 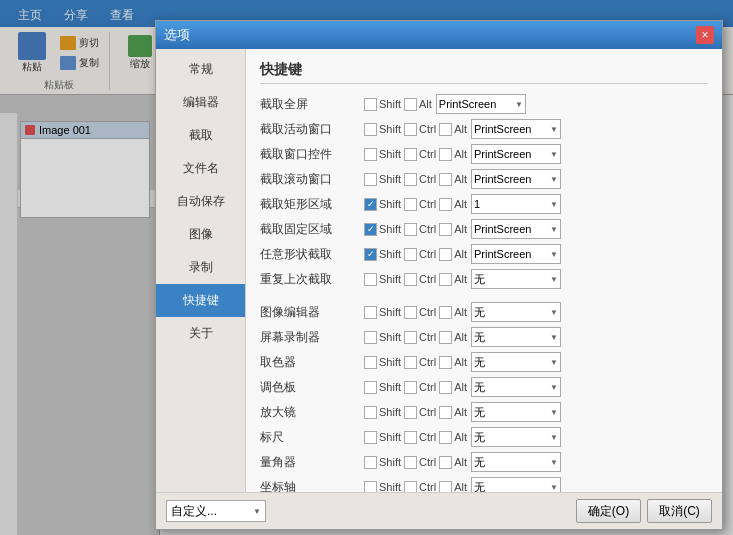 What do you see at coordinates (554, 338) in the screenshot?
I see `dropdown-arrow-recorder: ▼` at bounding box center [554, 338].